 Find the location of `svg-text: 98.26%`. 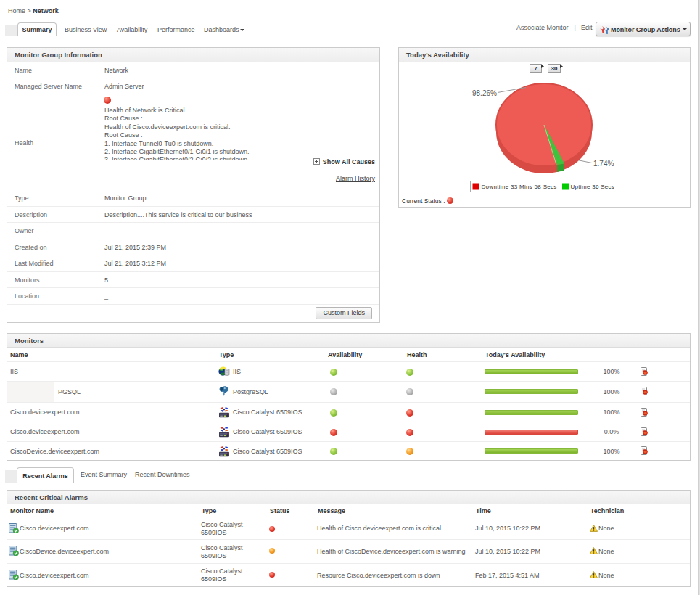

svg-text: 98.26% is located at coordinates (485, 93).